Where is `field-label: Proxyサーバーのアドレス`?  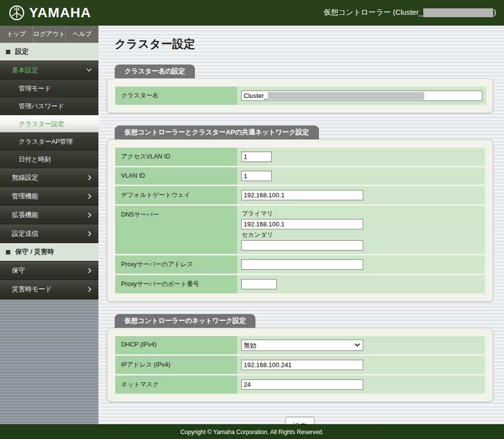
field-label: Proxyサーバーのアドレス is located at coordinates (176, 265).